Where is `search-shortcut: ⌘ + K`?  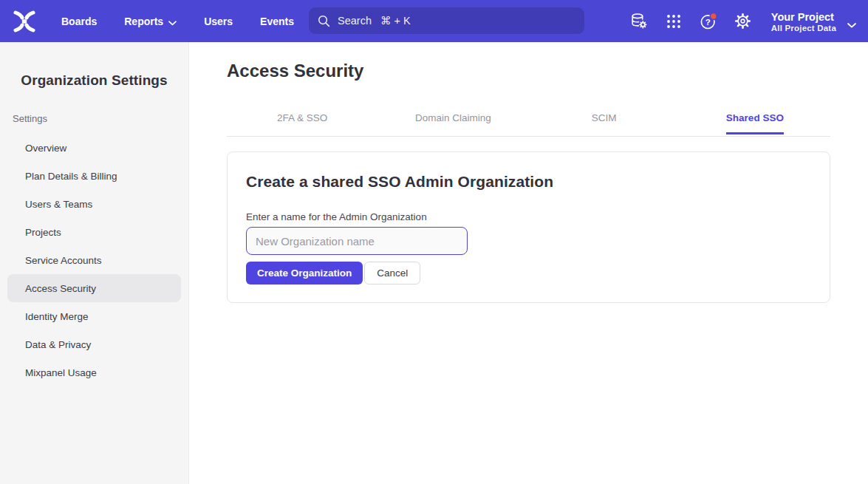
search-shortcut: ⌘ + K is located at coordinates (396, 21).